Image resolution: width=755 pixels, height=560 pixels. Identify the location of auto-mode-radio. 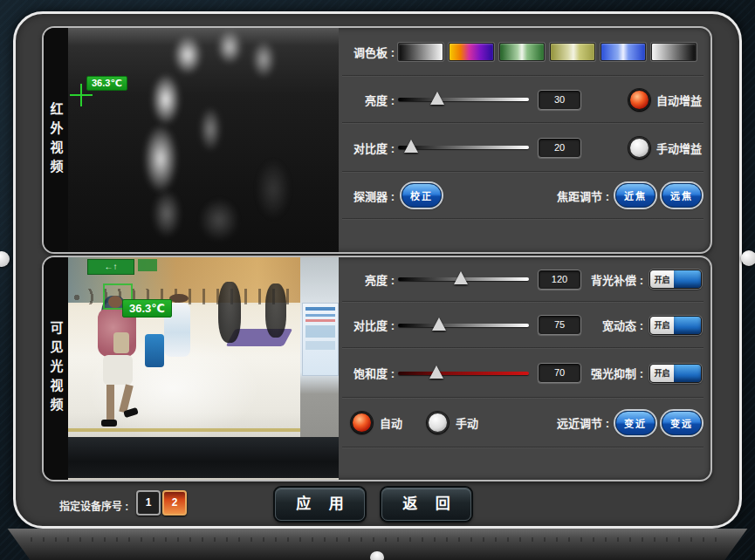
(361, 422).